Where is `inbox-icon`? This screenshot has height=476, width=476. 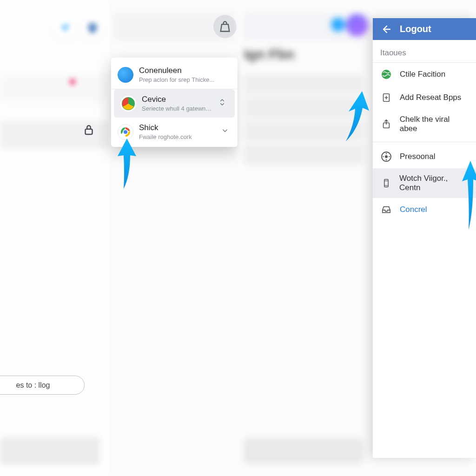
inbox-icon is located at coordinates (386, 210).